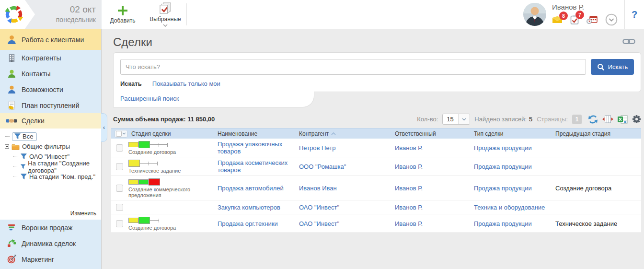 The height and width of the screenshot is (269, 644). What do you see at coordinates (623, 119) in the screenshot?
I see `excel-export-button` at bounding box center [623, 119].